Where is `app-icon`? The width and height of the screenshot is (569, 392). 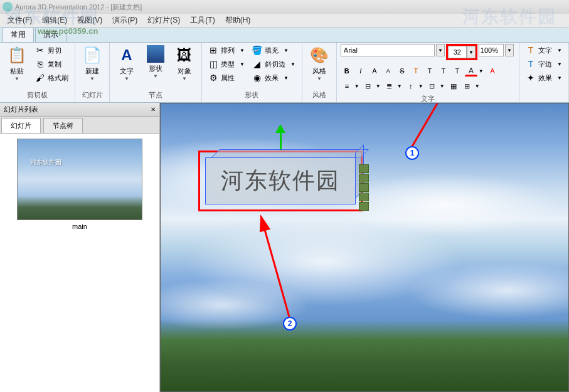 app-icon is located at coordinates (8, 7).